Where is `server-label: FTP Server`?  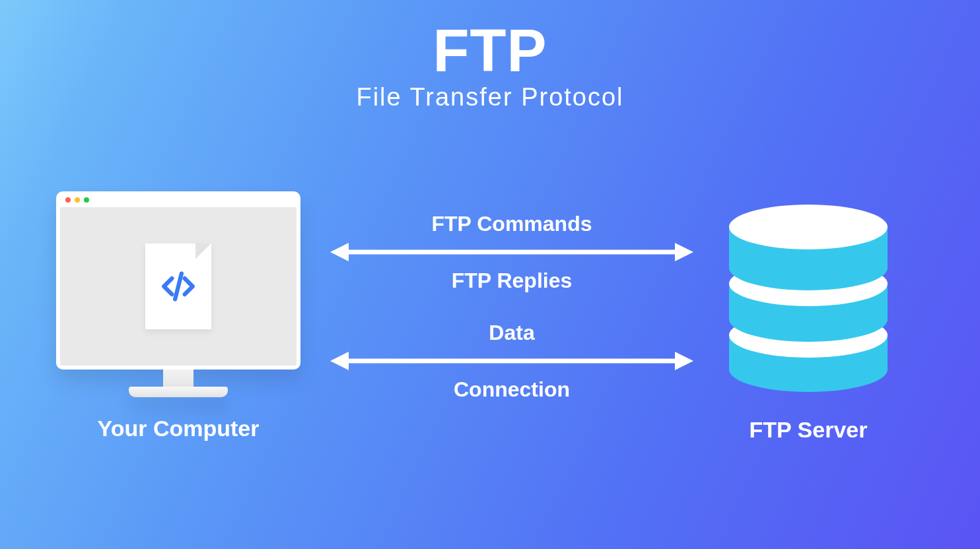
server-label: FTP Server is located at coordinates (808, 430).